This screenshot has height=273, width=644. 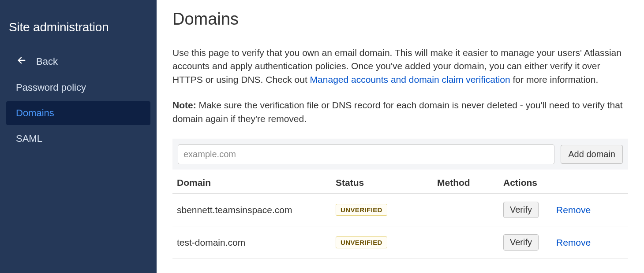 I want to click on column-header-method: Method, so click(x=466, y=181).